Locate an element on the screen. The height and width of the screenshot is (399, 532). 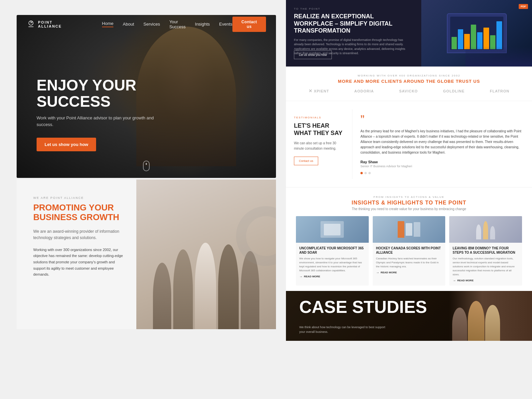
blog-card-title: REALIZE AN EXCEPTIONAL WORKPLACE – SIMPL… is located at coordinates (354, 24).